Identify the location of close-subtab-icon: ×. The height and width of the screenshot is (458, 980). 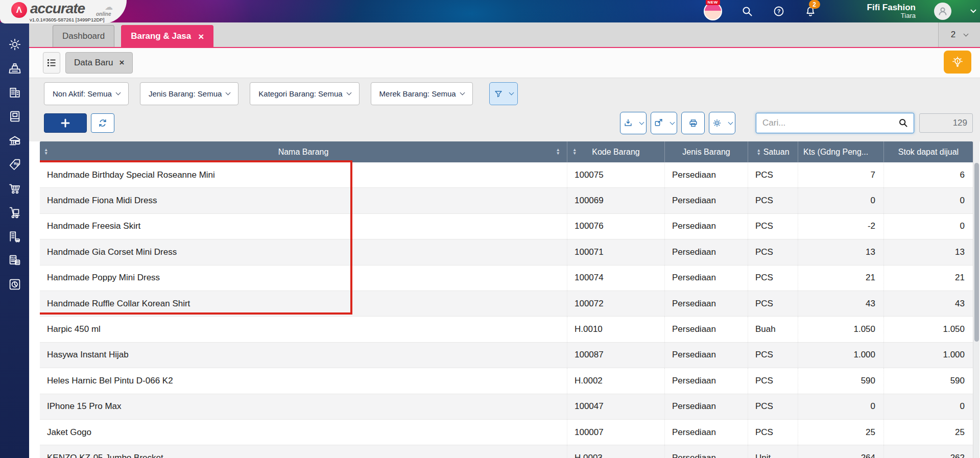
(122, 63).